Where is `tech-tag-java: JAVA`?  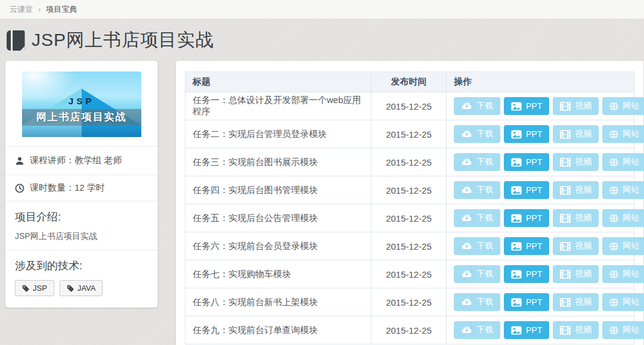
tech-tag-java: JAVA is located at coordinates (81, 288).